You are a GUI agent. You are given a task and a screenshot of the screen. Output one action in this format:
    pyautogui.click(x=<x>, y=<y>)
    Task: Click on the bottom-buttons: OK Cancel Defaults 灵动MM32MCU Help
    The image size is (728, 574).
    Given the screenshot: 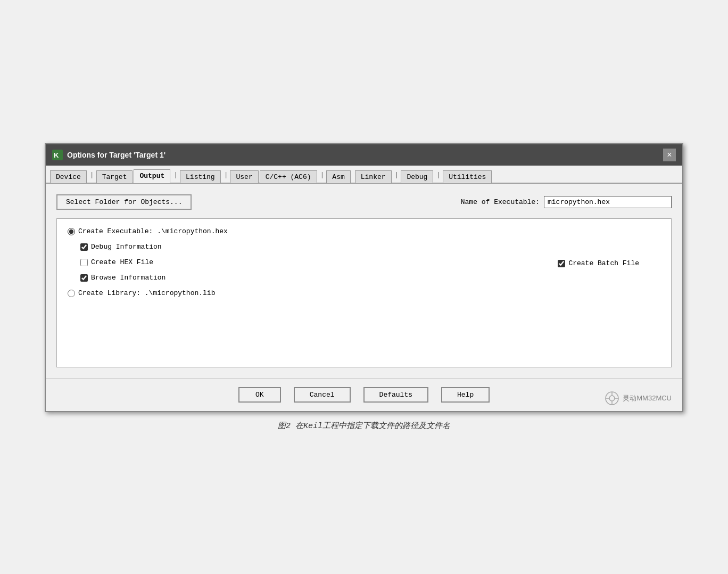 What is the action you would take?
    pyautogui.click(x=364, y=395)
    